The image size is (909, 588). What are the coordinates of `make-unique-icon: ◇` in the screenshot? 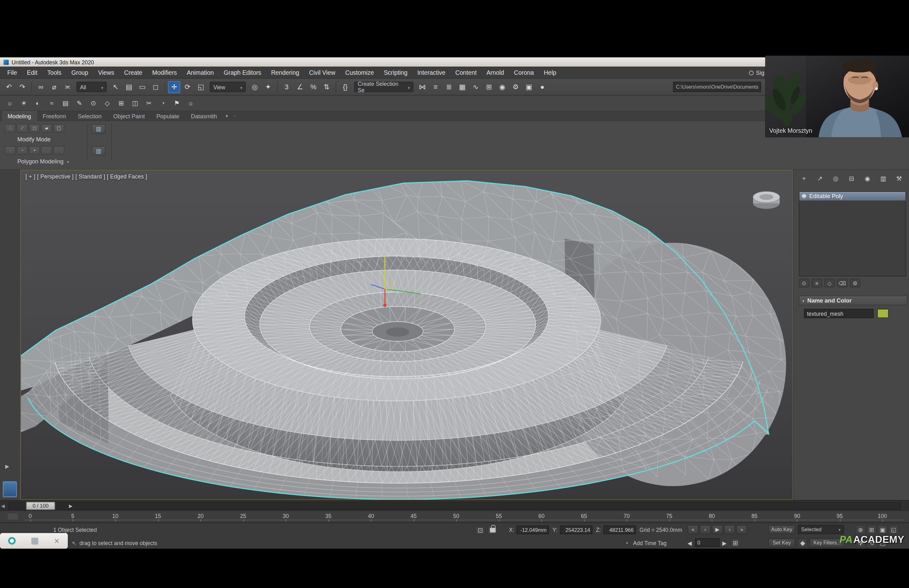 It's located at (830, 283).